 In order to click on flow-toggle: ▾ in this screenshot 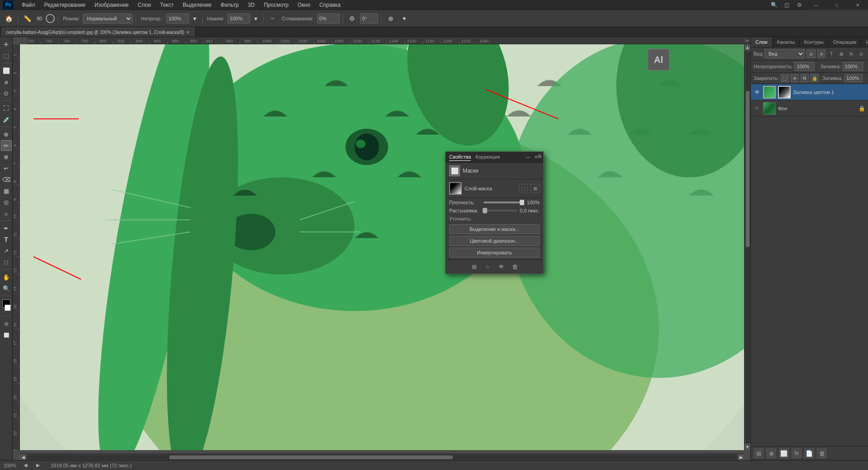, I will do `click(256, 19)`.